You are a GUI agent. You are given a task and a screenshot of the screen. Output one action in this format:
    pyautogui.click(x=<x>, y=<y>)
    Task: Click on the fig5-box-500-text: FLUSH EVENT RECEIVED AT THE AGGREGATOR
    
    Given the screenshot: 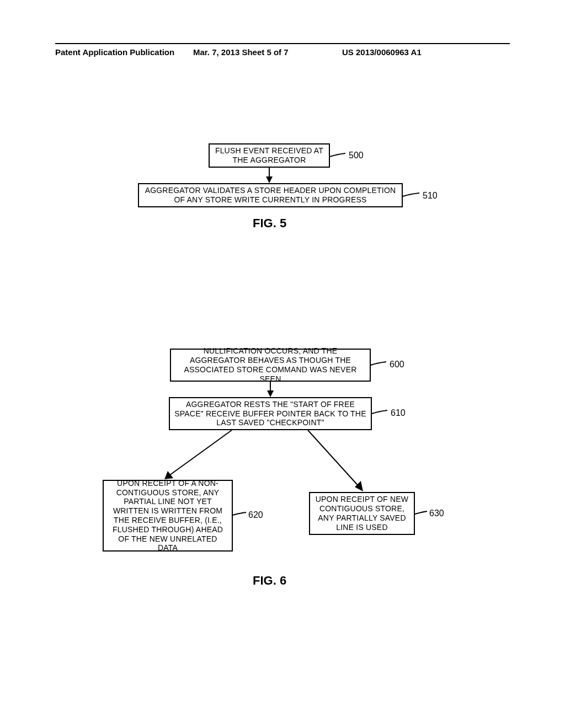 What is the action you would take?
    pyautogui.click(x=269, y=156)
    